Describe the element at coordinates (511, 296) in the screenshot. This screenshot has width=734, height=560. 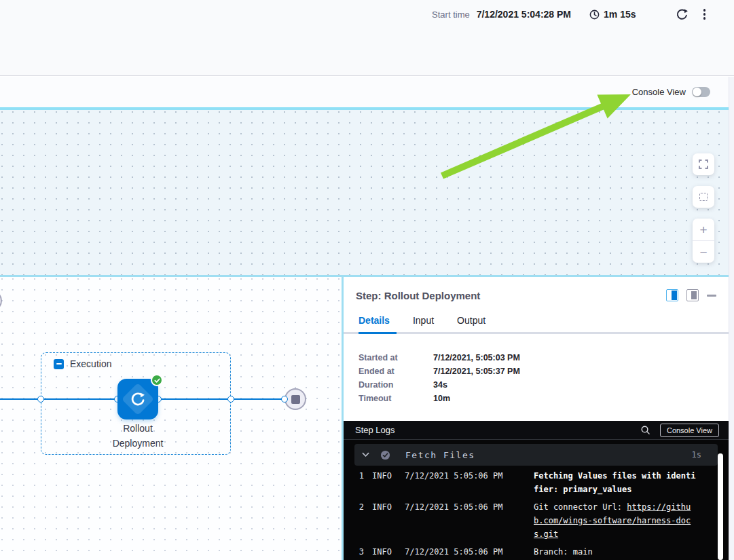
I see `panel-title: Step: Rollout Deployment` at that location.